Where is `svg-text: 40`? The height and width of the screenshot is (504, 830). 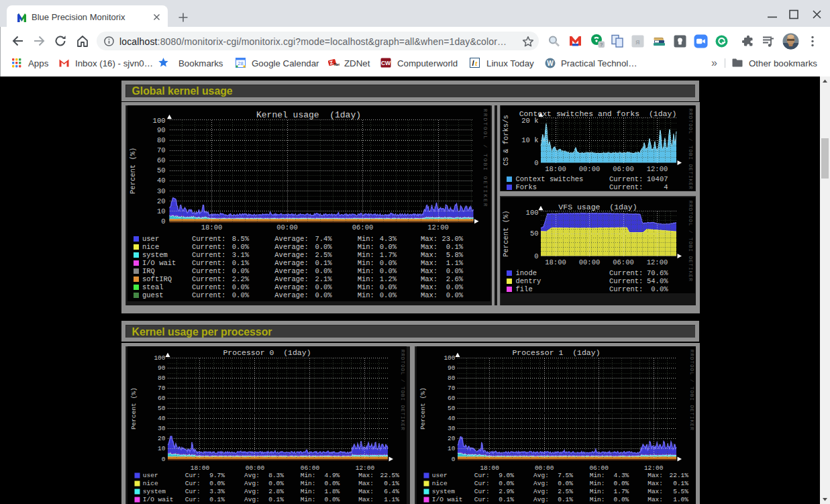
svg-text: 40 is located at coordinates (162, 419).